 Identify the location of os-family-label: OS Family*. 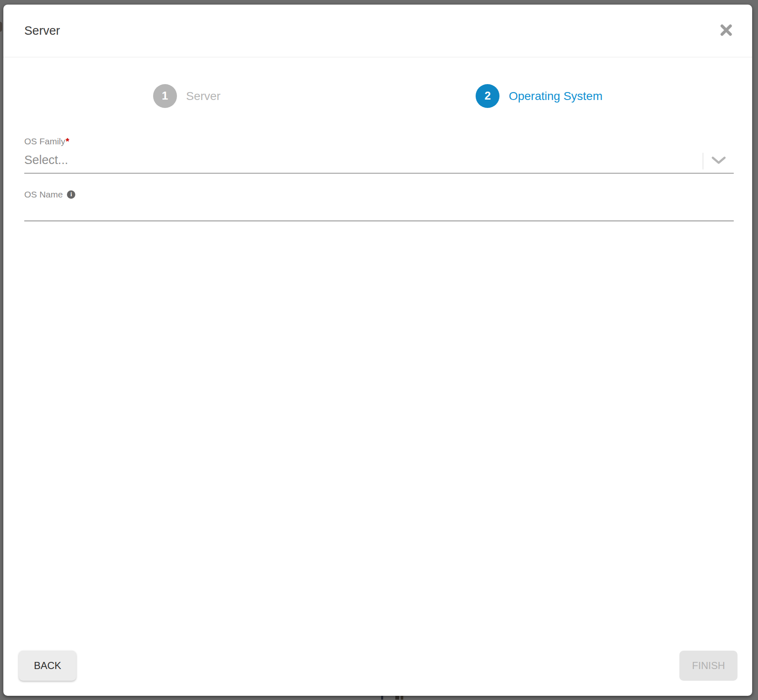
(379, 141).